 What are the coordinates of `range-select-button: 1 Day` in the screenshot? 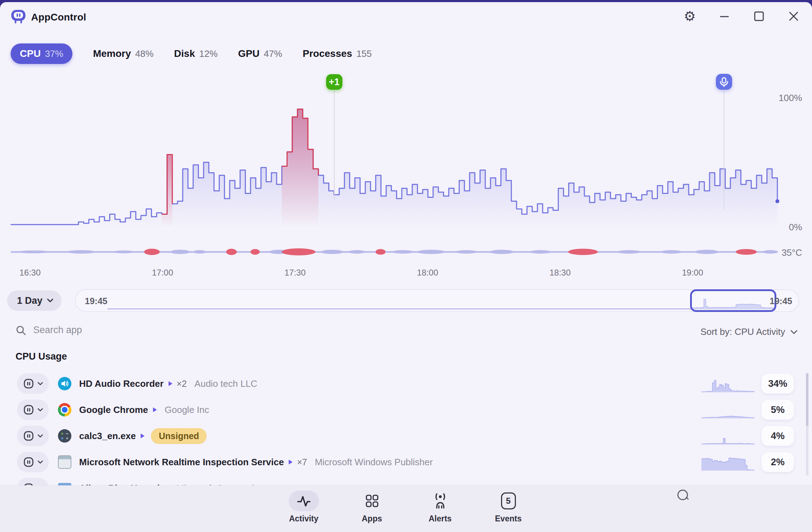 It's located at (34, 301).